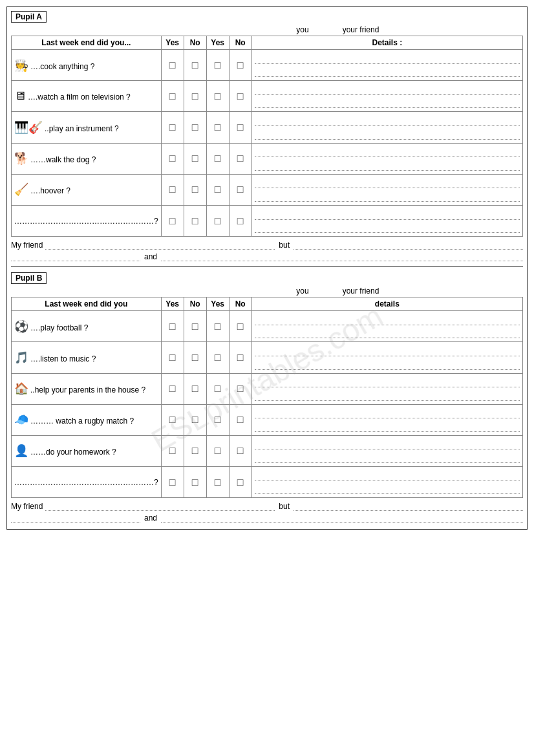  What do you see at coordinates (268, 451) in the screenshot?
I see `table-row: 👤……do your homework ?□□□□` at bounding box center [268, 451].